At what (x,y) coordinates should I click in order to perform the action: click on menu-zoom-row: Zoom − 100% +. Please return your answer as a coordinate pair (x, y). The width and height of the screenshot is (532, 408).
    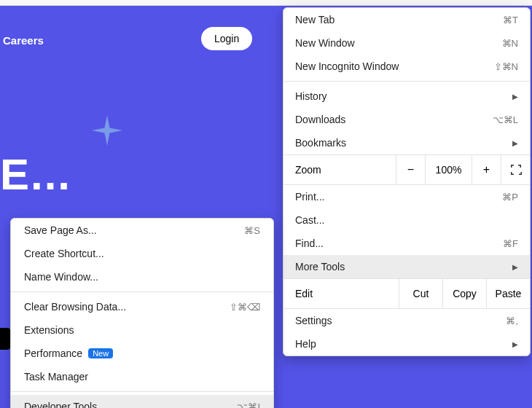
    Looking at the image, I should click on (407, 170).